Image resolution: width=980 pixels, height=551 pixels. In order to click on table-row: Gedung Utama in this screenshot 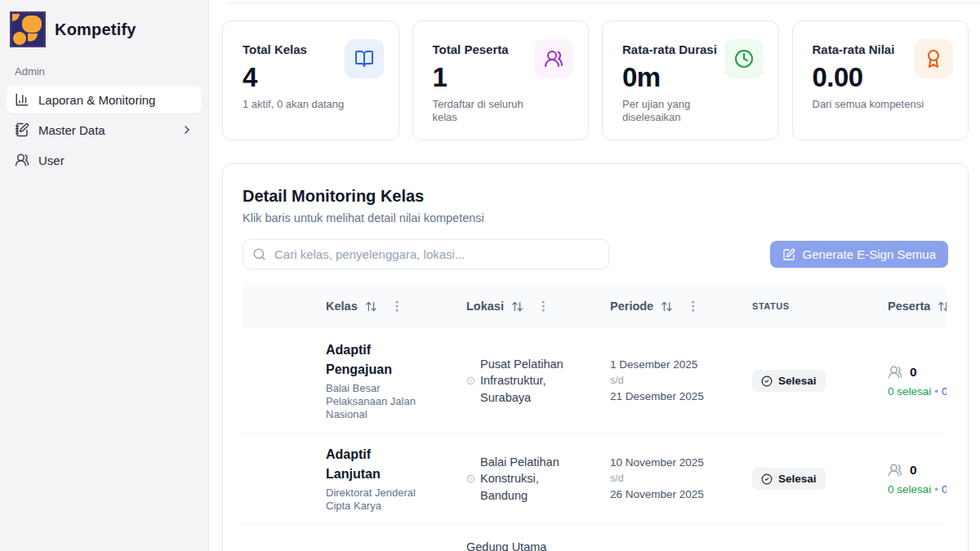, I will do `click(595, 537)`.